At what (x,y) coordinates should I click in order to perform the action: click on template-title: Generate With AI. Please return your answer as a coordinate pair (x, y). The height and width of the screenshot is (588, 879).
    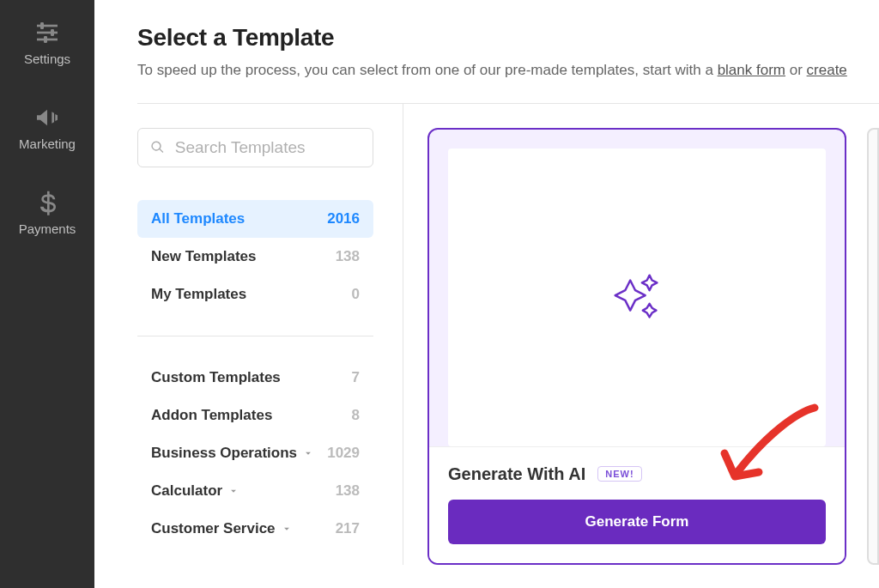
    Looking at the image, I should click on (517, 474).